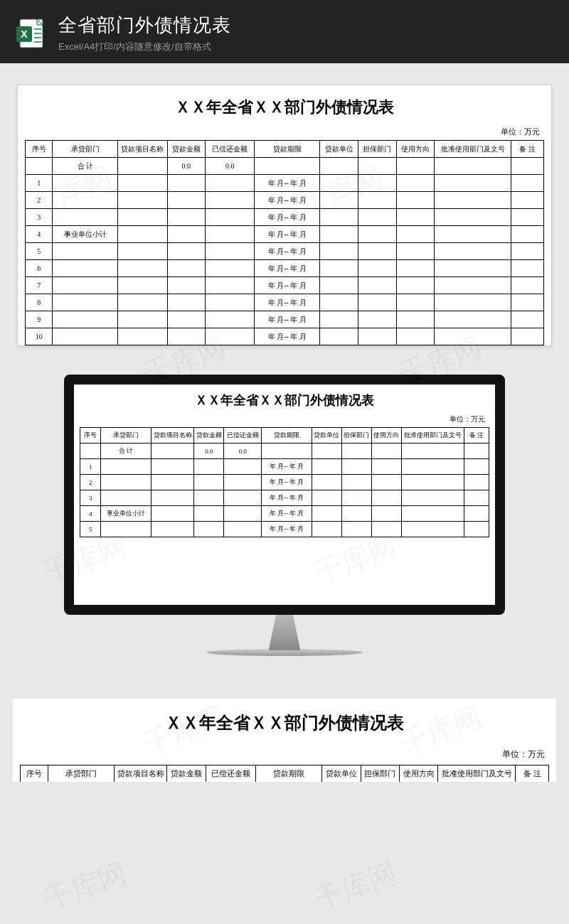  Describe the element at coordinates (85, 149) in the screenshot. I see `col-dept: 承贷部门` at that location.